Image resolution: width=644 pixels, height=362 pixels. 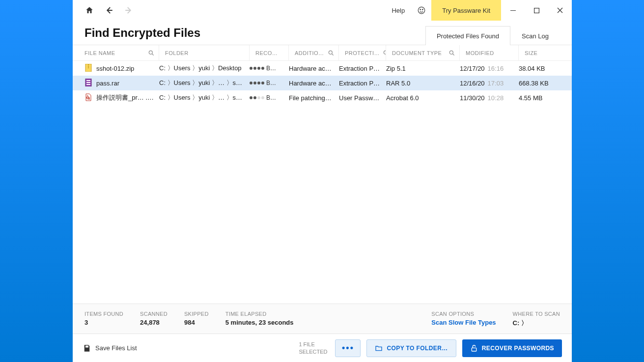 What do you see at coordinates (489, 69) in the screenshot?
I see `cell-modified: 12/17/2016:16` at bounding box center [489, 69].